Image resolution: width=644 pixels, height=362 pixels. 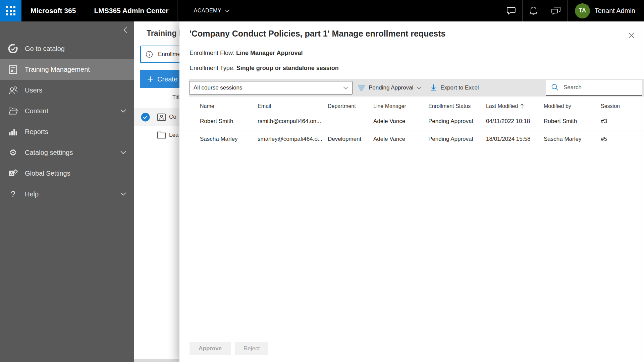 I want to click on person-card-icon, so click(x=162, y=117).